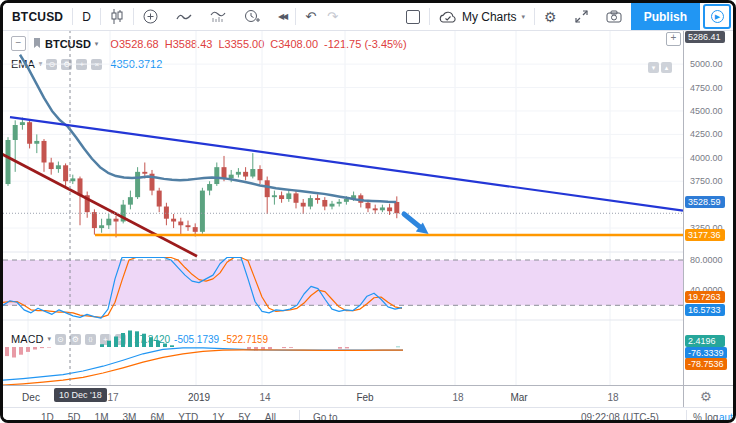  I want to click on symbol-search-button: BTCUSD, so click(38, 16).